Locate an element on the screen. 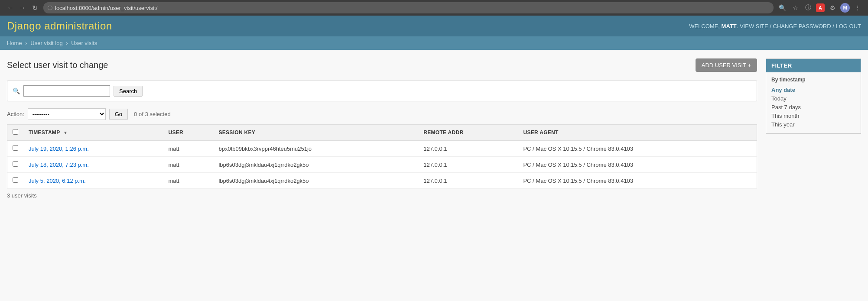 The height and width of the screenshot is (301, 868). table-row: July 19, 2020, 1:26 p.m. matt bpx0tb09bk… is located at coordinates (382, 149).